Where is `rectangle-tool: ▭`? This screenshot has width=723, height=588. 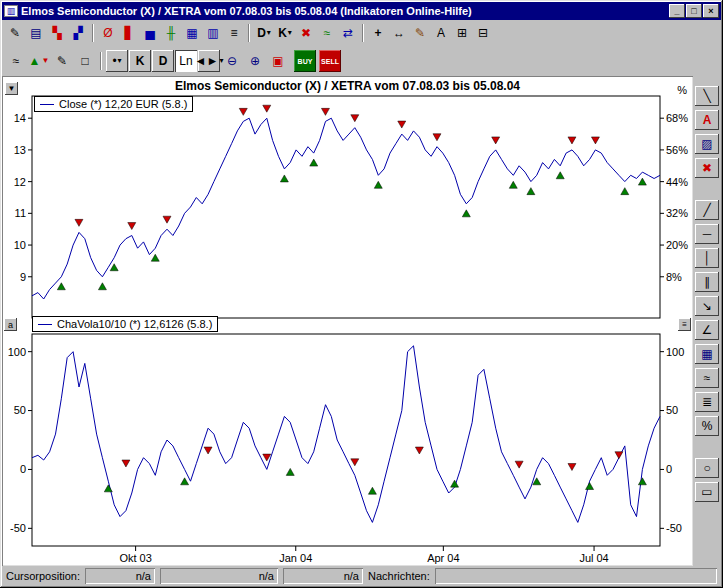
rectangle-tool: ▭ is located at coordinates (707, 492).